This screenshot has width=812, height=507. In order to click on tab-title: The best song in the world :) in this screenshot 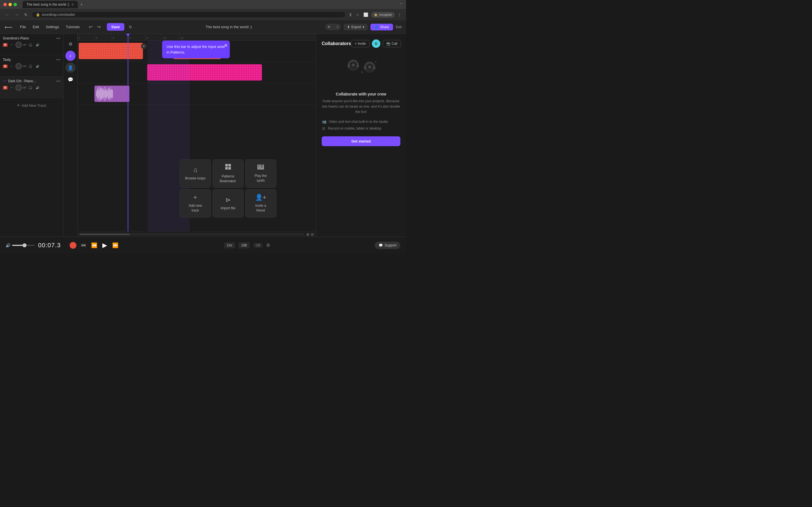, I will do `click(48, 5)`.